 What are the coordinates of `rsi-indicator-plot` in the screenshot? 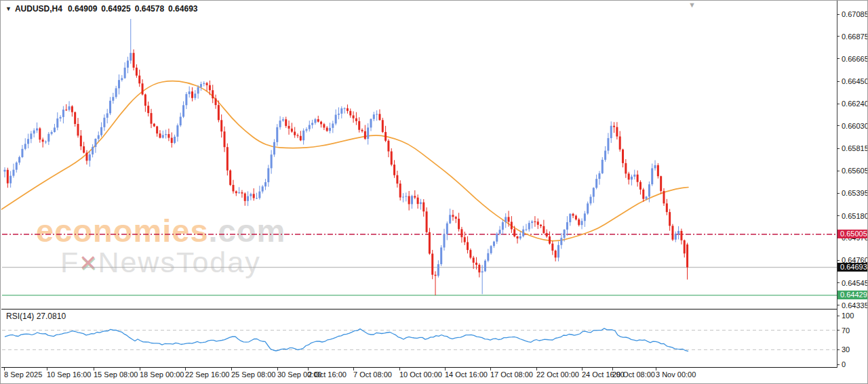 It's located at (419, 339).